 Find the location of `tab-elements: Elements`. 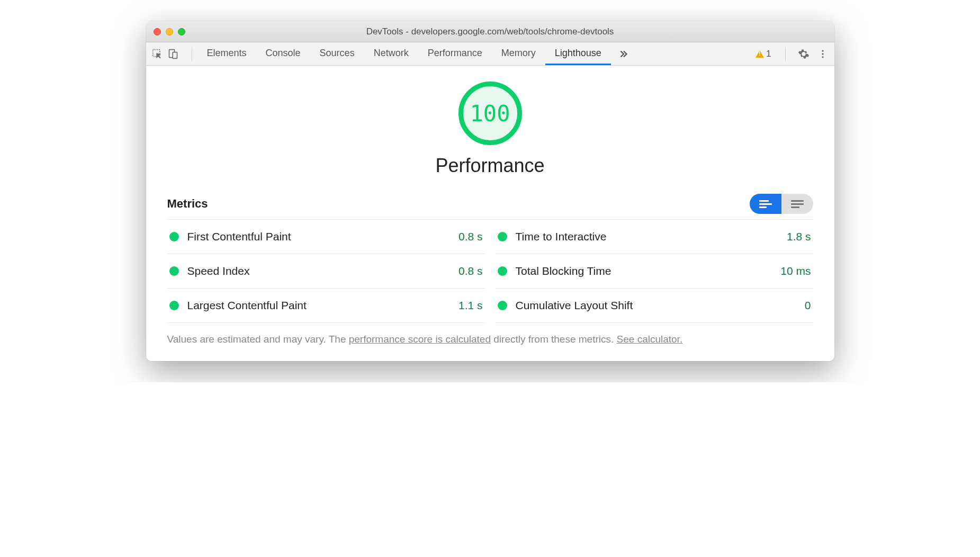

tab-elements: Elements is located at coordinates (227, 54).